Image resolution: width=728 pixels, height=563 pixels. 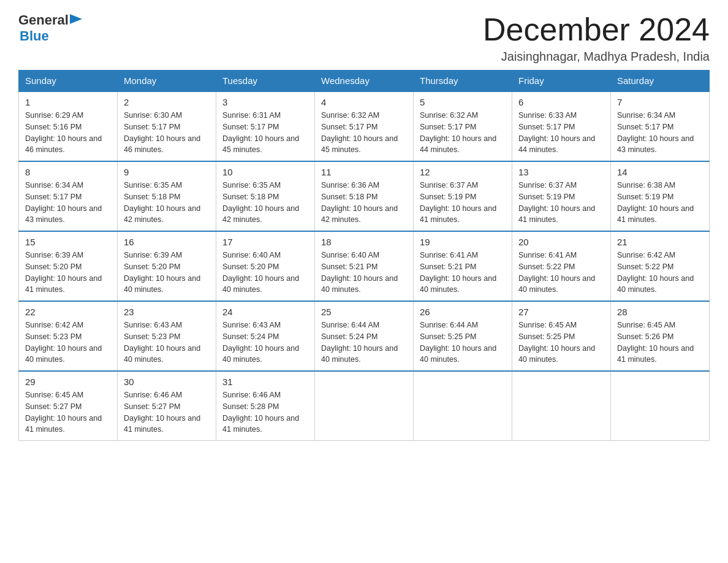 I want to click on day-info: Sunrise: 6:44 AMSunset: 5:25 PMDaylight:…, so click(x=458, y=342).